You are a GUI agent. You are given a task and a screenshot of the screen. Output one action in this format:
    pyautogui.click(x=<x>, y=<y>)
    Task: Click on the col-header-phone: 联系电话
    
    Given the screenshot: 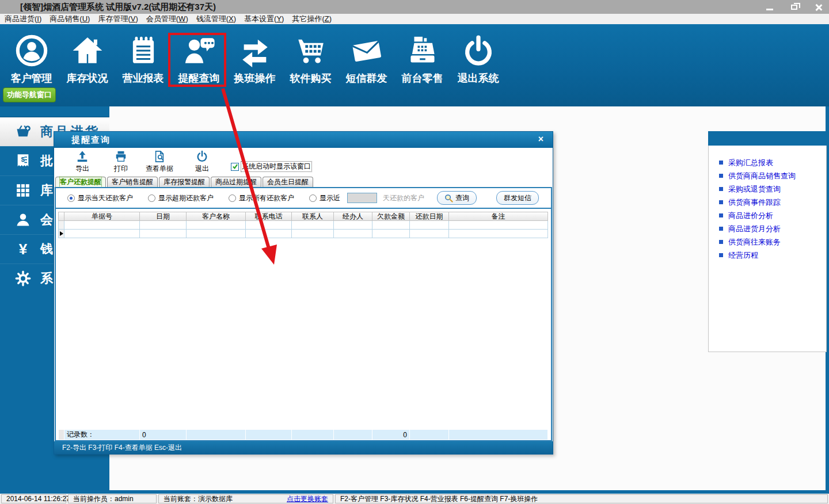 What is the action you would take?
    pyautogui.click(x=269, y=216)
    